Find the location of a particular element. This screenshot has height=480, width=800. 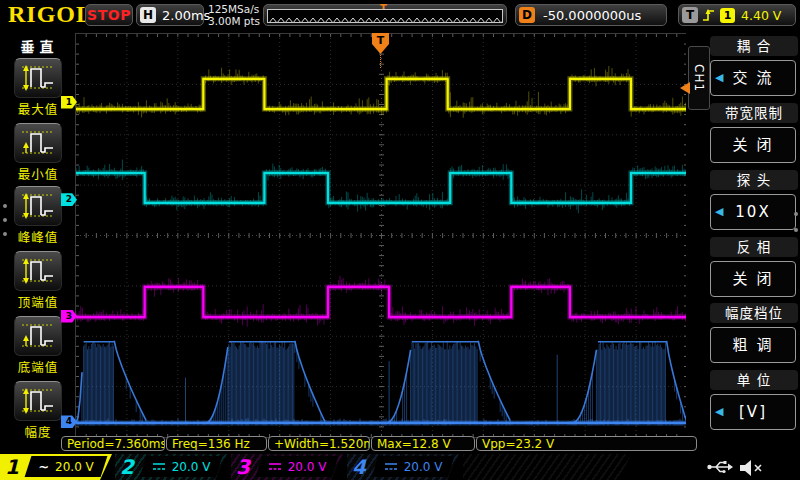

top-status-bar: RIGOL STOP H 2.00ms 125MSa/s 3.00M pts T… is located at coordinates (400, 15).